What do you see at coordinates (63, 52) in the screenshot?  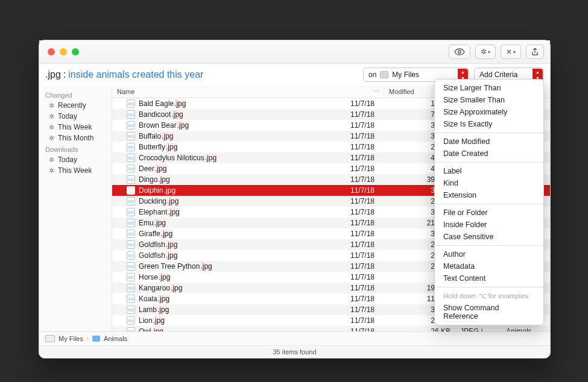 I see `minimize-button` at bounding box center [63, 52].